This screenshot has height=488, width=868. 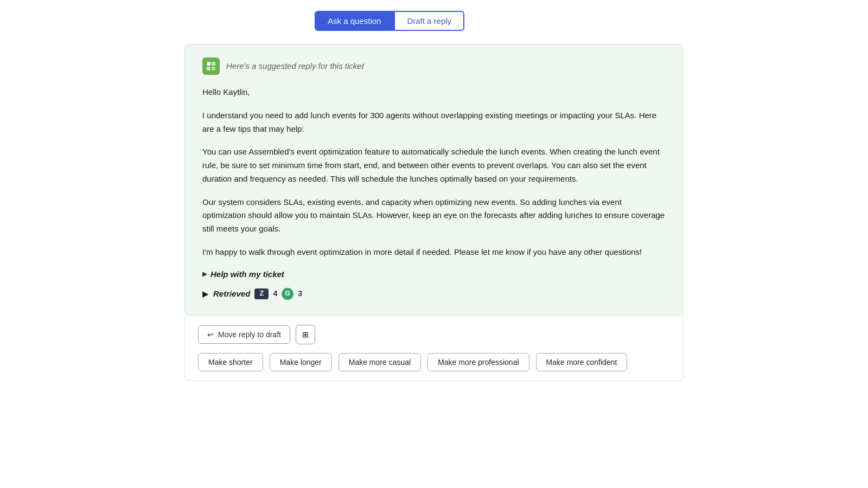 What do you see at coordinates (429, 21) in the screenshot?
I see `tab-draft-reply: Draft a reply` at bounding box center [429, 21].